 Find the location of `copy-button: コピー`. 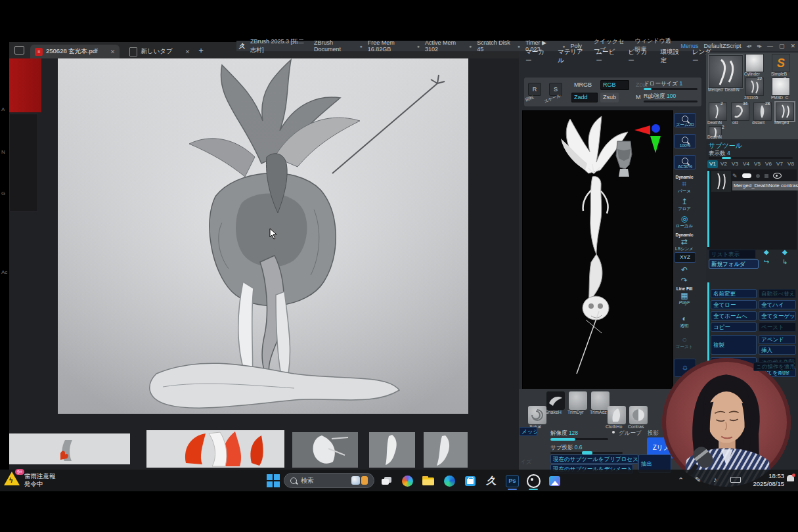

copy-button: コピー is located at coordinates (734, 327).